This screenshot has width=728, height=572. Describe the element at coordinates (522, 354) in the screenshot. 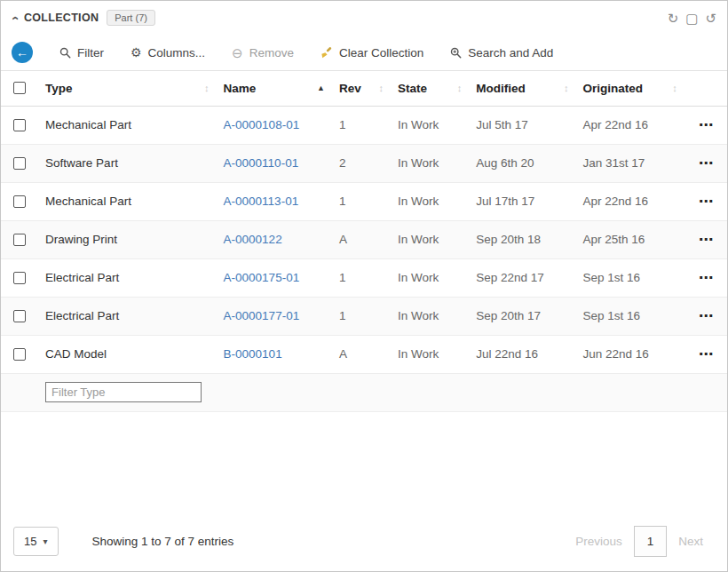

I see `modified-cell: Jul 22nd 16` at that location.